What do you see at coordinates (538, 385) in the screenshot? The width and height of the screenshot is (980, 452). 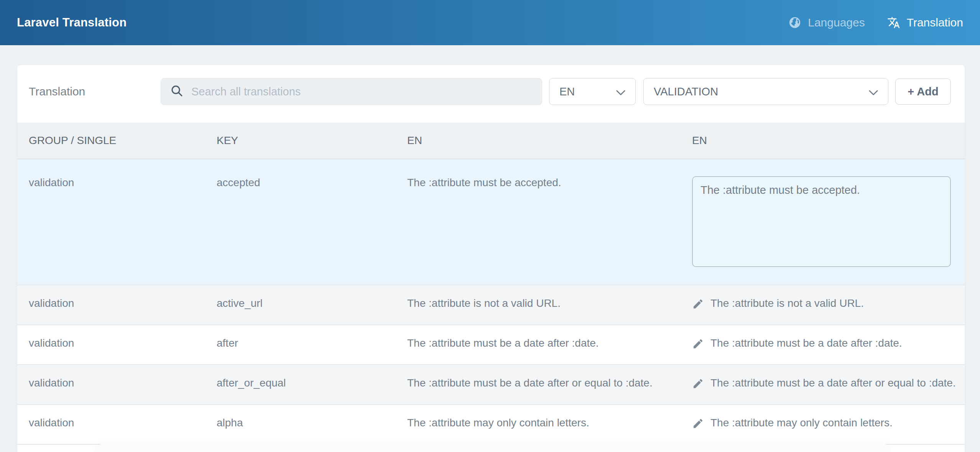 I see `cell-source: The :attribute must be a date after or e…` at bounding box center [538, 385].